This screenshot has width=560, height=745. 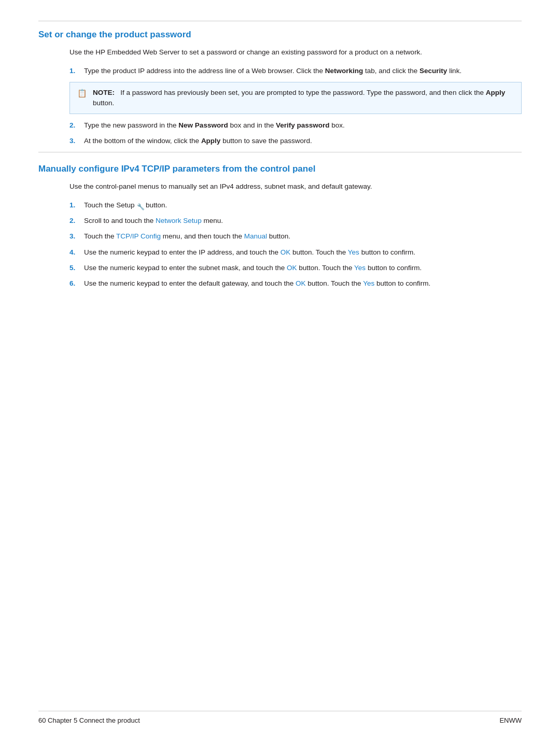 What do you see at coordinates (301, 283) in the screenshot?
I see `link-ok-6: OK` at bounding box center [301, 283].